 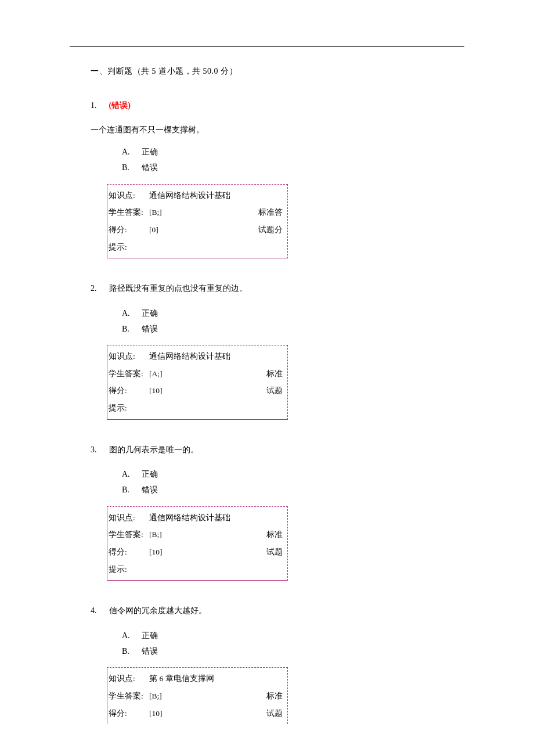 I want to click on answer-info-box: 知识点: 第 6 章电信支撑网 学生答案: [B;] 标准 得分: [10] 试…, so click(x=197, y=696).